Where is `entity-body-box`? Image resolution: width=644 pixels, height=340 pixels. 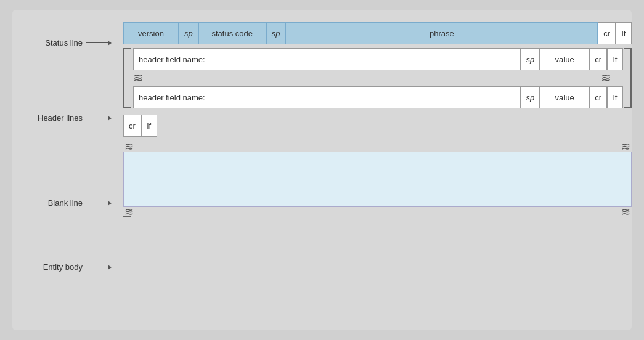
entity-body-box is located at coordinates (377, 179).